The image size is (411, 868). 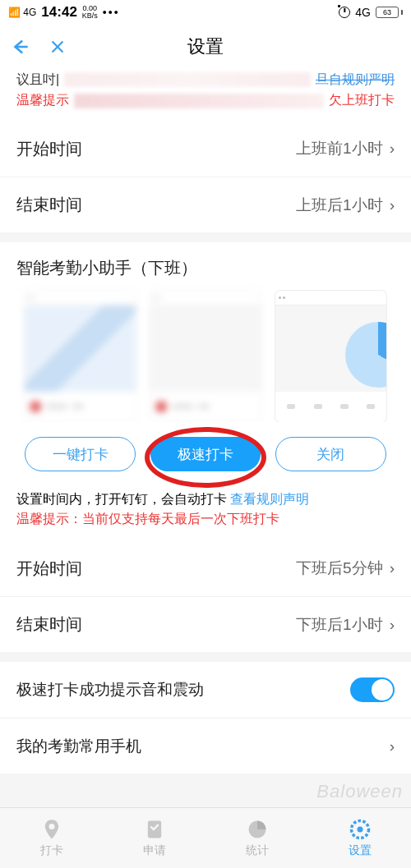 I want to click on row-s2-start: 开始时间 下班后5分钟›, so click(x=206, y=568).